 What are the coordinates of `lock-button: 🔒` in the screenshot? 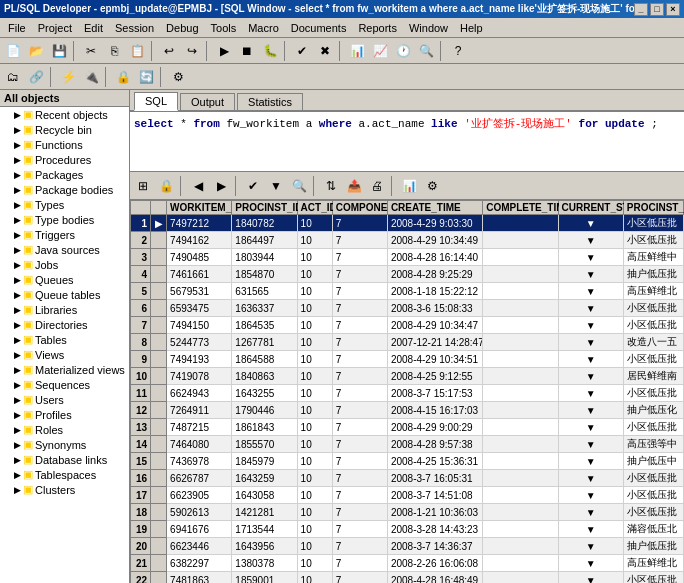 It's located at (123, 77).